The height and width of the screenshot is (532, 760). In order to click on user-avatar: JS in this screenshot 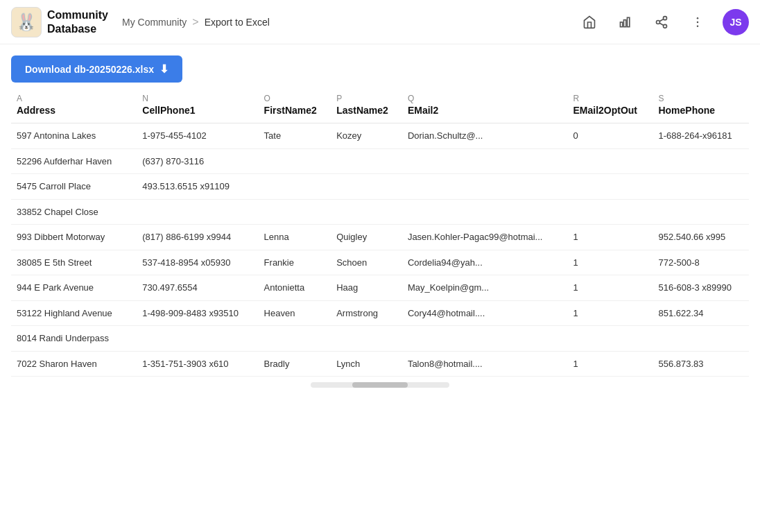, I will do `click(736, 22)`.